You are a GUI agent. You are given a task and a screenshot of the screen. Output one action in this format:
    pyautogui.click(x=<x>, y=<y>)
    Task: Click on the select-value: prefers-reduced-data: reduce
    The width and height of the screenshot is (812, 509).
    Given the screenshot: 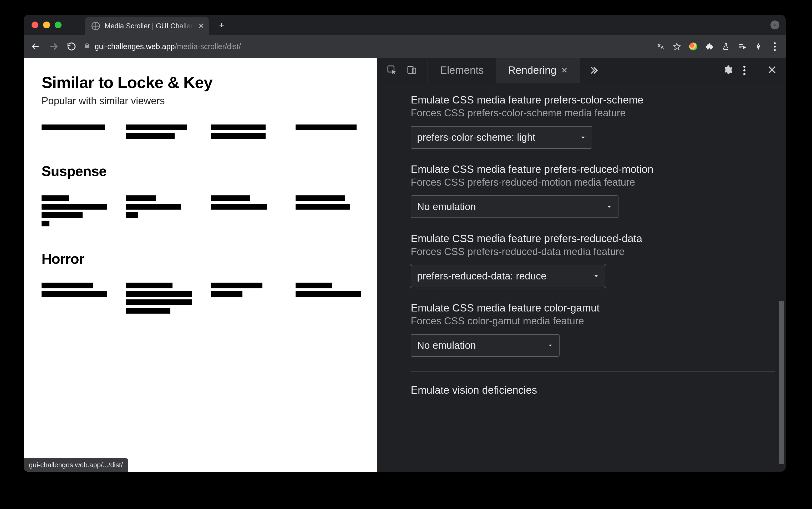 What is the action you would take?
    pyautogui.click(x=482, y=276)
    